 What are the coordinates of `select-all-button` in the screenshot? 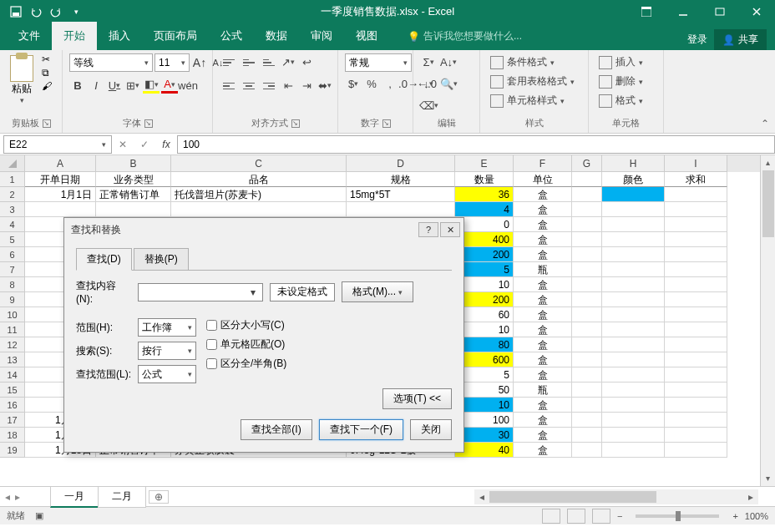 It's located at (13, 164).